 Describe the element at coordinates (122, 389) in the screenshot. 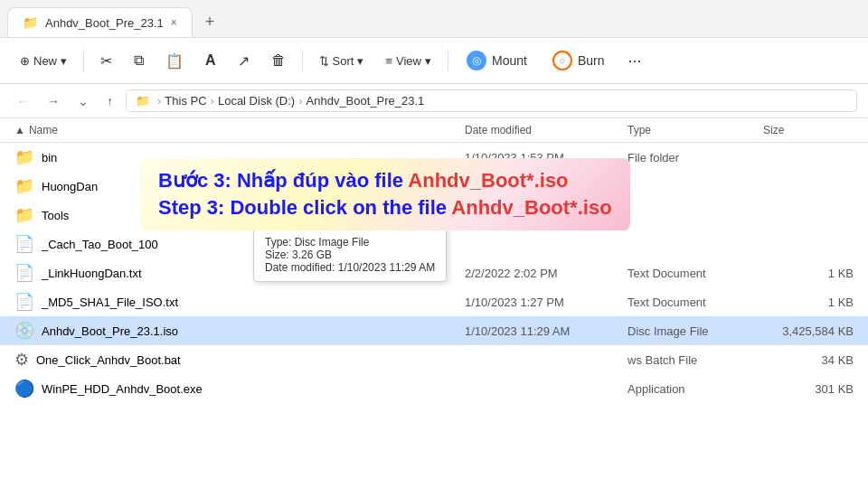

I see `file-name-label: WinPE_HDD_Anhdv_Boot.exe` at that location.